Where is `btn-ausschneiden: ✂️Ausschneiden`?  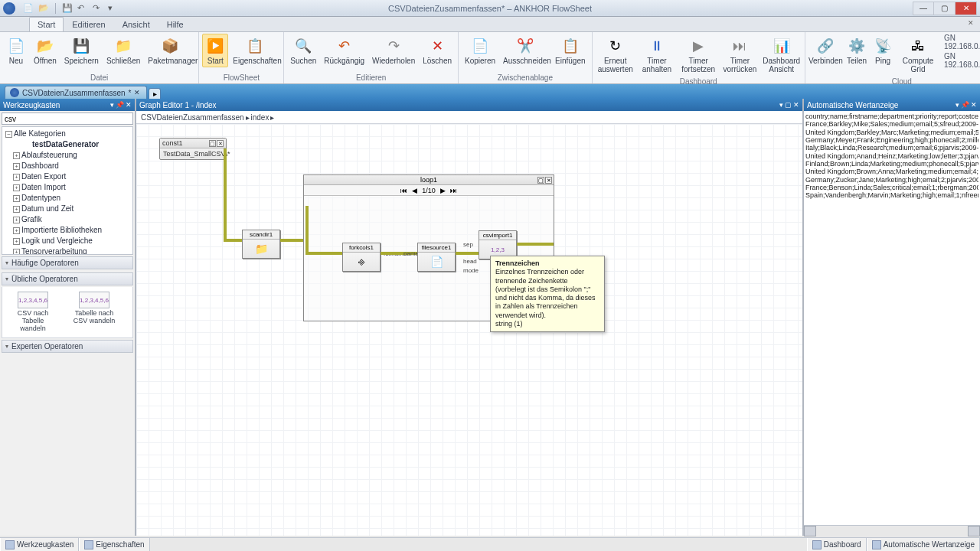
btn-ausschneiden: ✂️Ausschneiden is located at coordinates (525, 51).